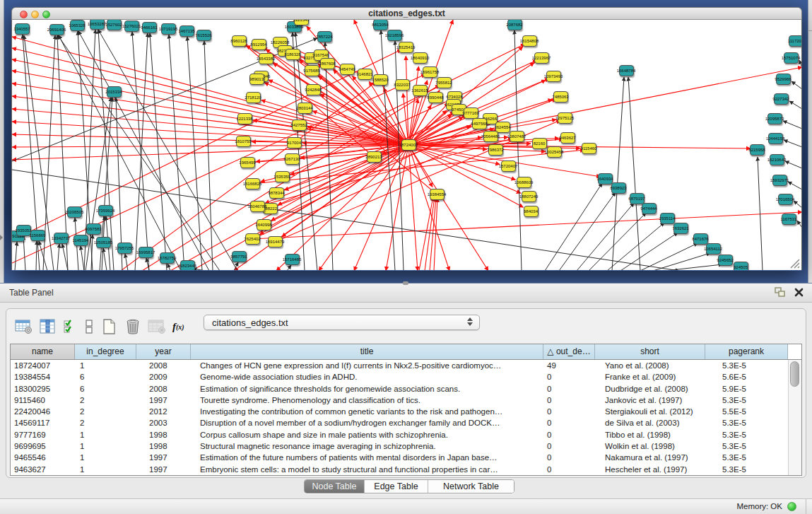  What do you see at coordinates (98, 25) in the screenshot?
I see `graph-node: 10653287` at bounding box center [98, 25].